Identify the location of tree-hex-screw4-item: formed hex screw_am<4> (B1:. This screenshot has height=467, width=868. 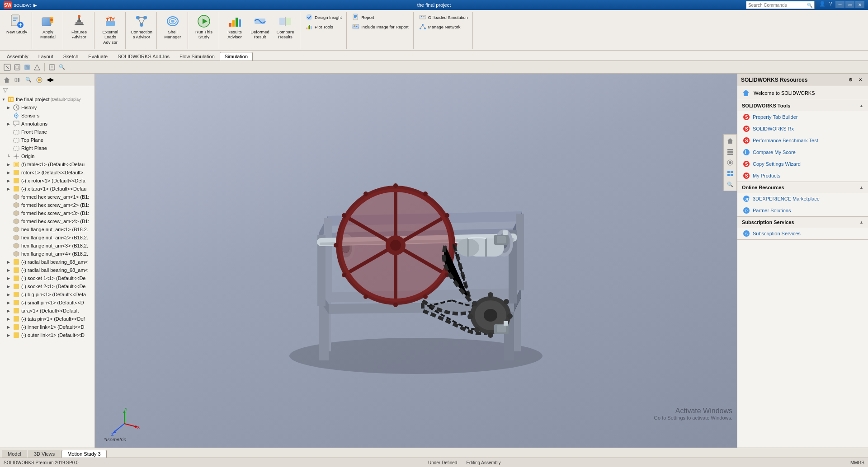
(47, 221).